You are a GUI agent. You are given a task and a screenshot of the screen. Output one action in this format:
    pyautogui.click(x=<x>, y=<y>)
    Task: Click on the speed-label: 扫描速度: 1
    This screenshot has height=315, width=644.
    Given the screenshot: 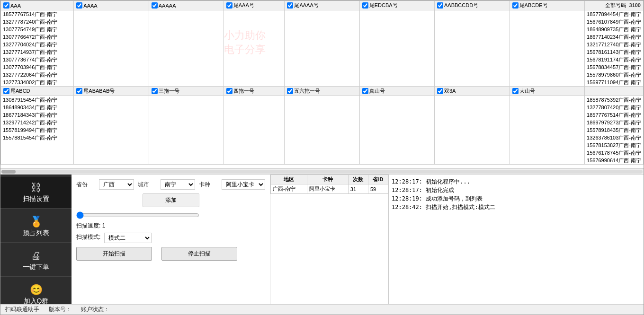 What is the action you would take?
    pyautogui.click(x=170, y=226)
    